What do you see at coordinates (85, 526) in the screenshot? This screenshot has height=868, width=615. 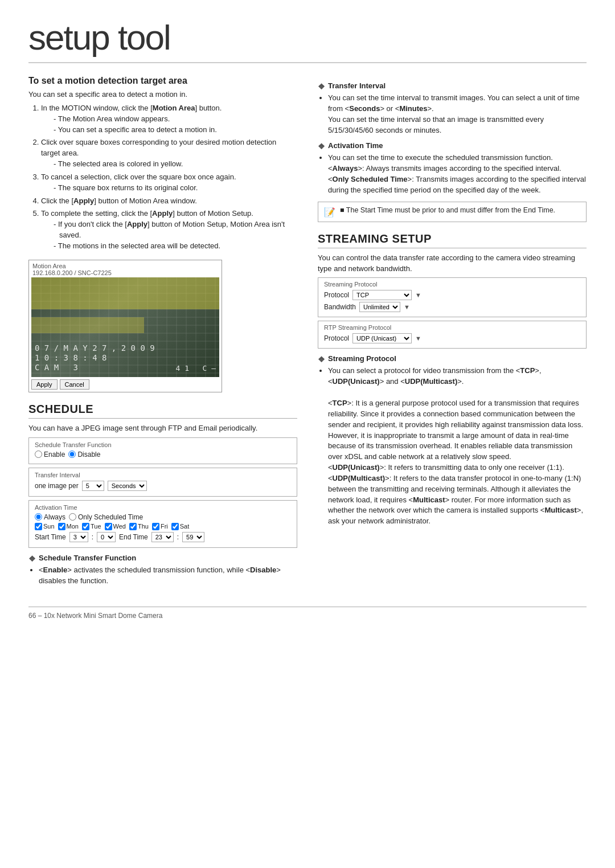 I see `tue-checkbox` at bounding box center [85, 526].